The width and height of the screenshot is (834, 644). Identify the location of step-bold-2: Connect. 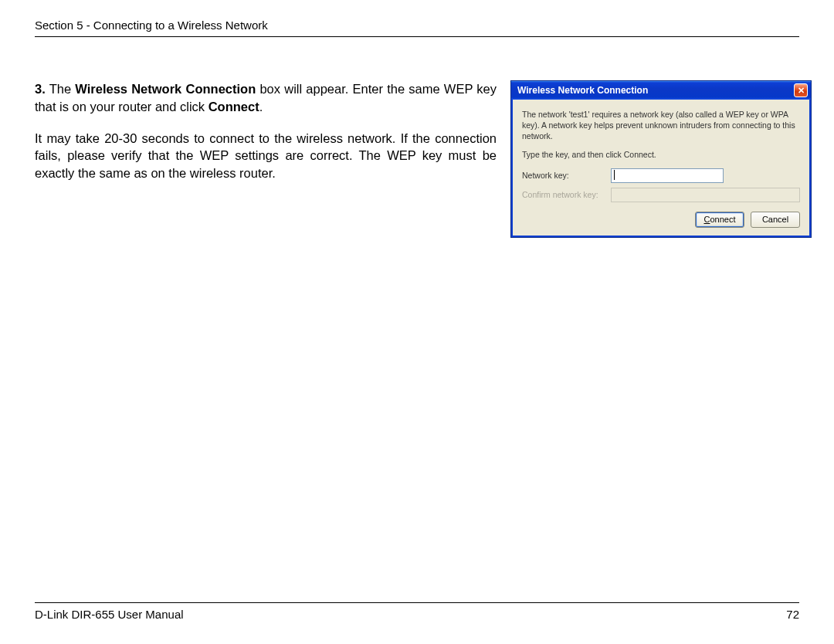
(234, 107).